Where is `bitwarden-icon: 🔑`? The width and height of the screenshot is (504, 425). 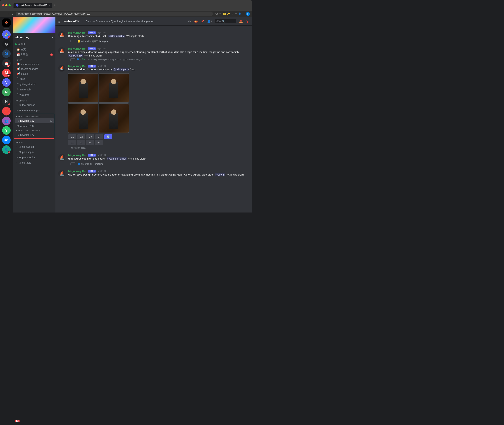 bitwarden-icon: 🔑 is located at coordinates (229, 14).